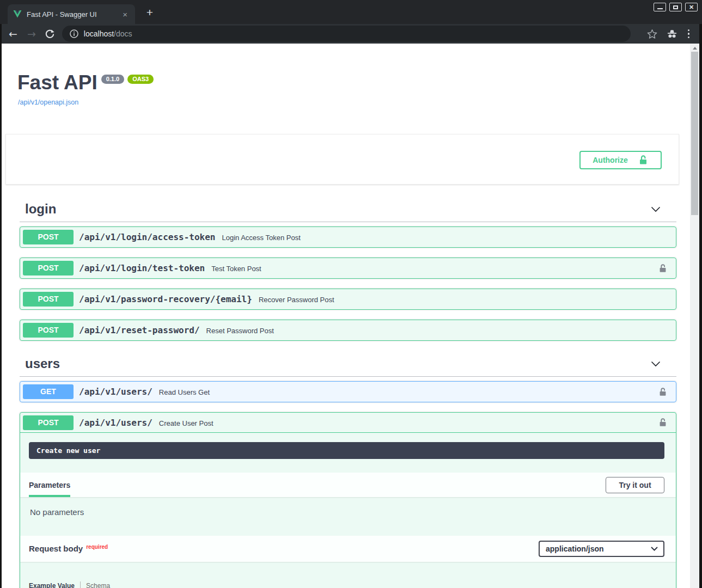 This screenshot has height=588, width=702. Describe the element at coordinates (50, 34) in the screenshot. I see `reload-button` at that location.